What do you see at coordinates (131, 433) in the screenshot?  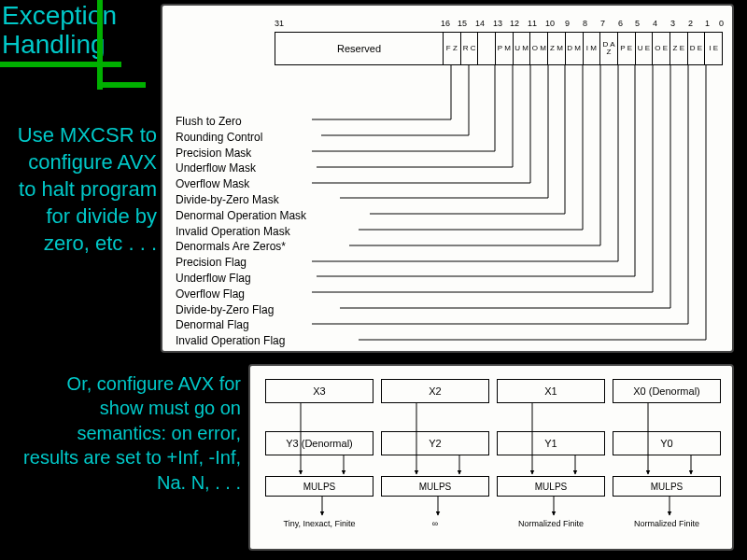 I see `paragraph-2: Or, configure AVX for show must go on se…` at bounding box center [131, 433].